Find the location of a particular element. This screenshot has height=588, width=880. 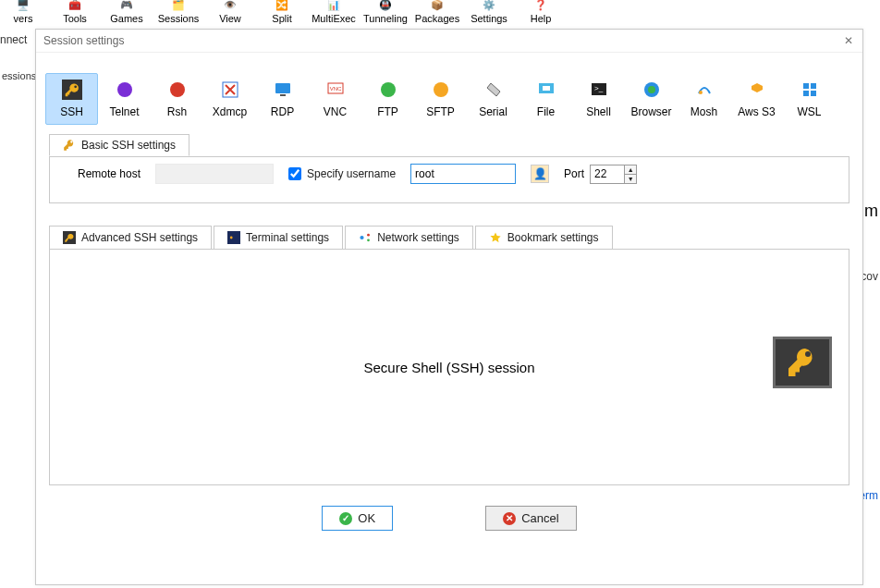

session-type-rdp: RDP is located at coordinates (283, 99).